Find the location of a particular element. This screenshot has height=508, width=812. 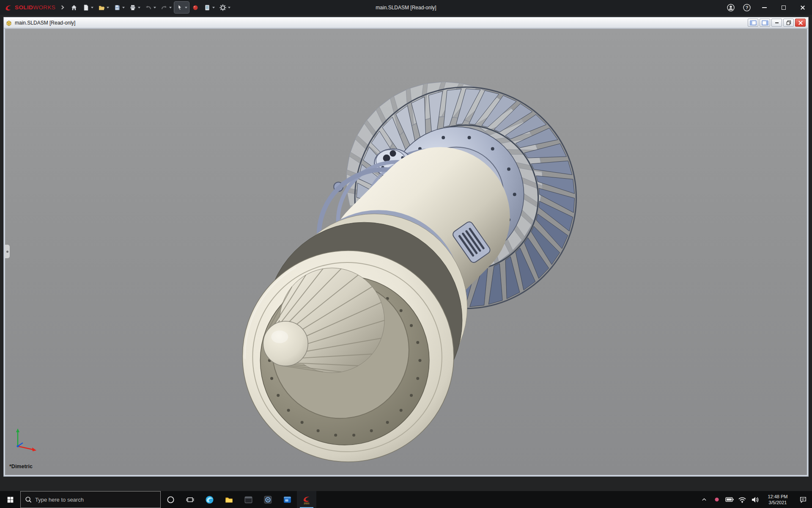

help-button: ? is located at coordinates (747, 8).